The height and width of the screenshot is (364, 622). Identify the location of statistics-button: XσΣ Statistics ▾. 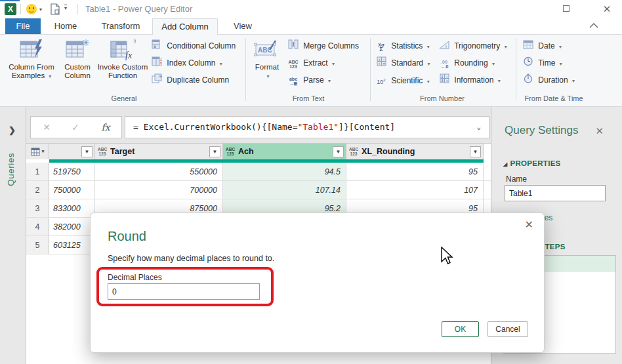
(403, 46).